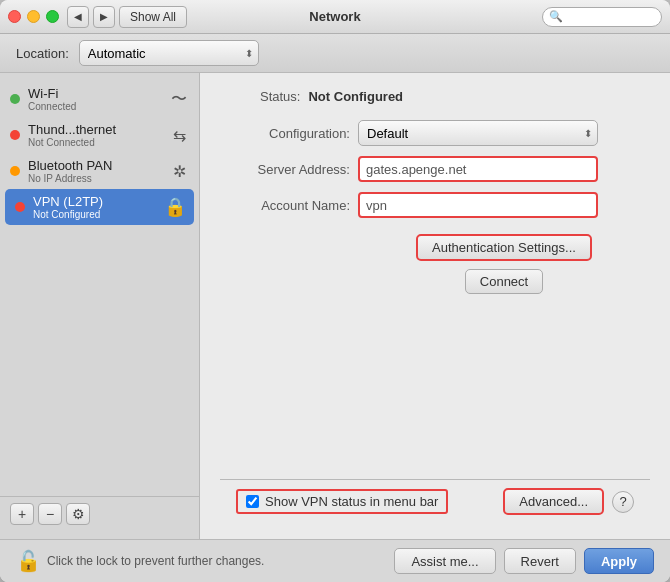 The width and height of the screenshot is (670, 582). I want to click on vpn-lock-icon: 🔒, so click(174, 207).